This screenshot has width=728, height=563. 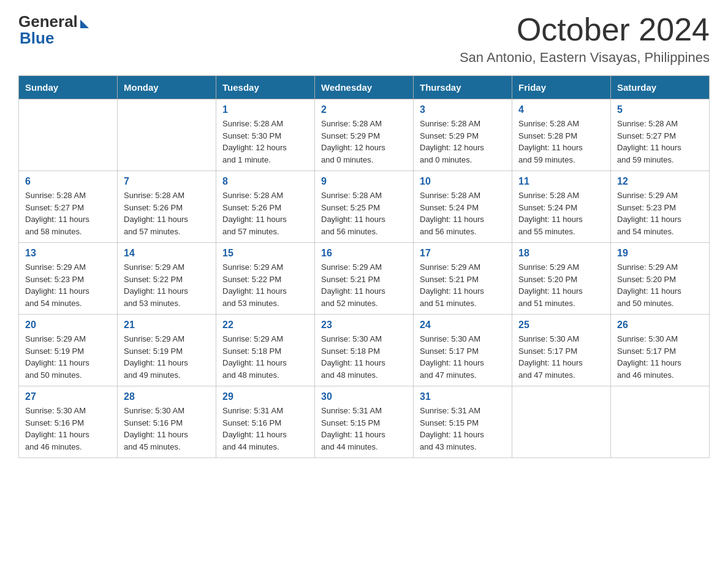 I want to click on day-number: 19, so click(x=660, y=253).